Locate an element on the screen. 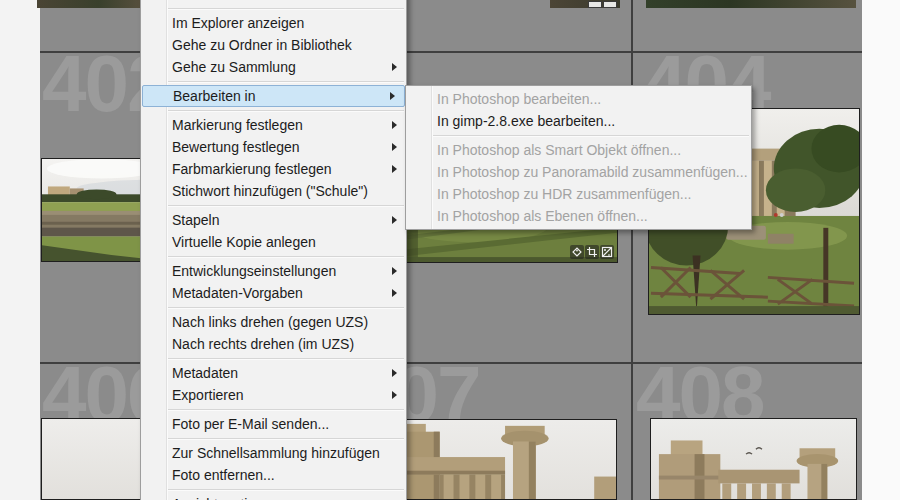 This screenshot has width=900, height=500. menu-item-label: Farbmarkierung festlegen is located at coordinates (252, 169).